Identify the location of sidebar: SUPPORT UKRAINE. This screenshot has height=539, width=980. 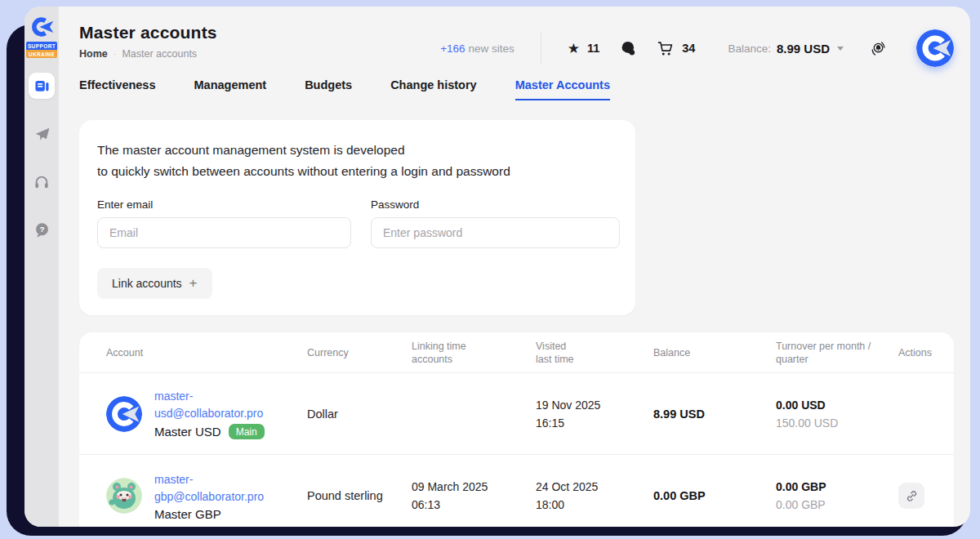
(42, 266).